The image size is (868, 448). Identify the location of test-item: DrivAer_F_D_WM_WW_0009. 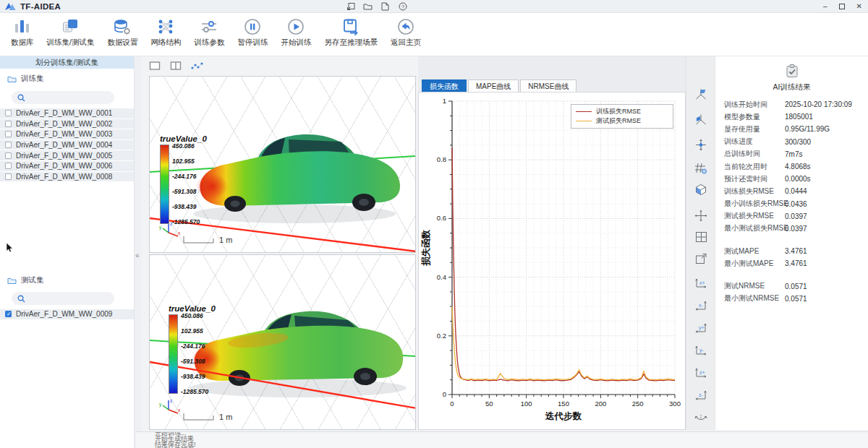
(67, 315).